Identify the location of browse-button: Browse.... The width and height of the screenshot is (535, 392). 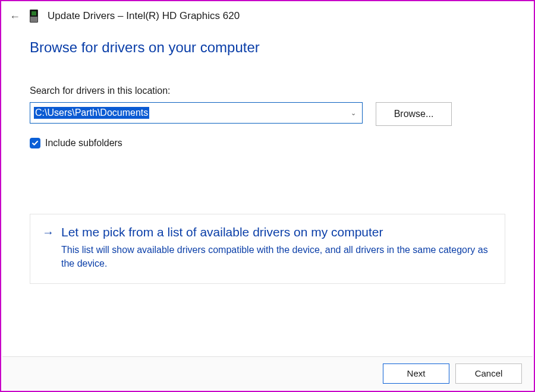
(414, 114).